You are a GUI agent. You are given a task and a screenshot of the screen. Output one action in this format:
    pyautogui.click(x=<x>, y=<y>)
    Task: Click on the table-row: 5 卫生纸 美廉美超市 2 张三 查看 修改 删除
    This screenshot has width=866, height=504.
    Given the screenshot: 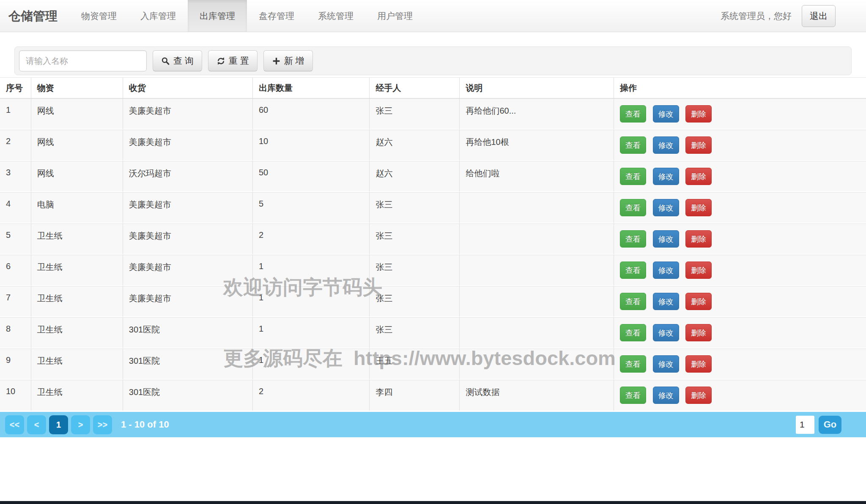 What is the action you would take?
    pyautogui.click(x=433, y=239)
    